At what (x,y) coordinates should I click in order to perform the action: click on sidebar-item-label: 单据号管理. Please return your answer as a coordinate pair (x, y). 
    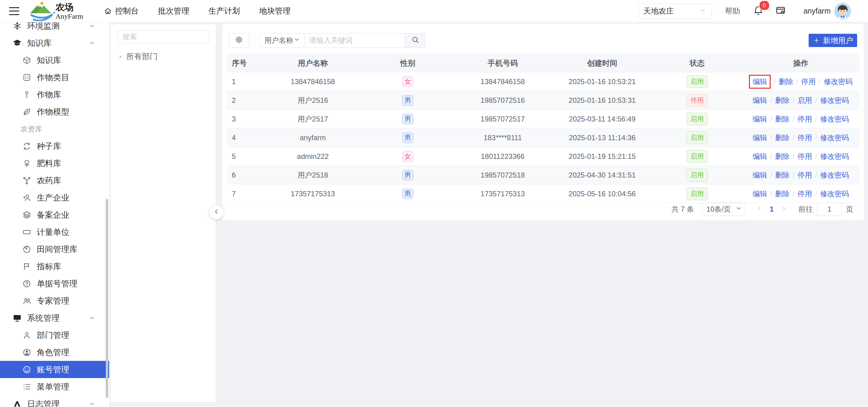
    Looking at the image, I should click on (57, 284).